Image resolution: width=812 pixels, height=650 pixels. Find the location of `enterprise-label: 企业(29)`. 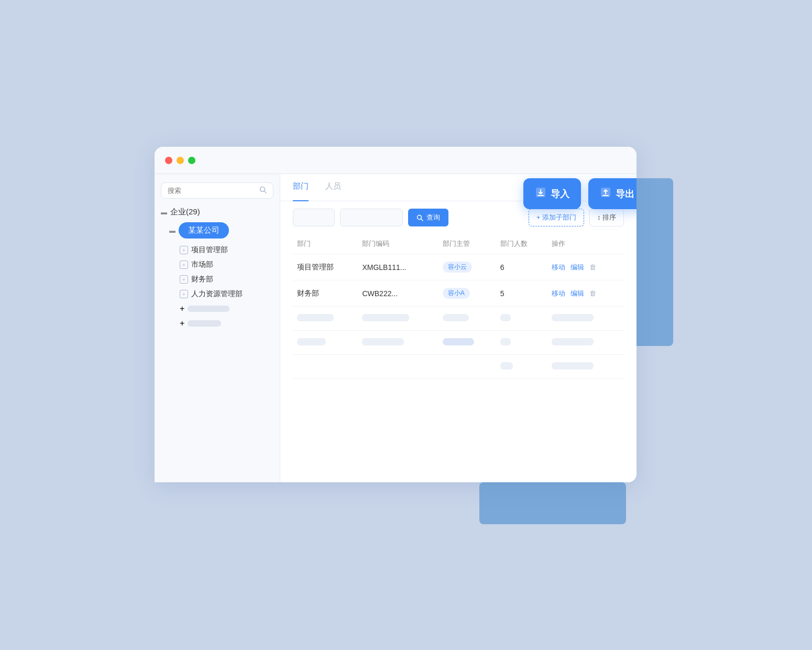

enterprise-label: 企业(29) is located at coordinates (185, 212).